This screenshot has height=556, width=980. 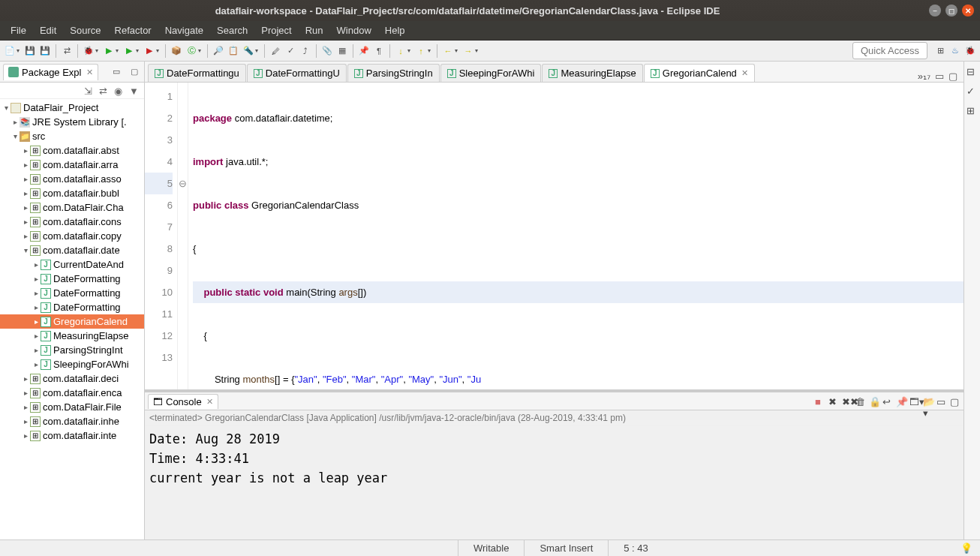 I want to click on pin-console-icon: 📌, so click(x=901, y=401).